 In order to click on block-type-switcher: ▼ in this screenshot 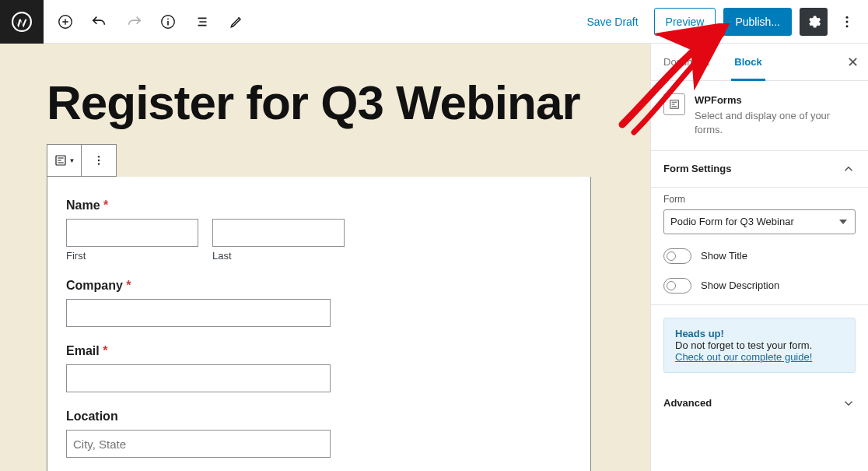, I will do `click(65, 160)`.